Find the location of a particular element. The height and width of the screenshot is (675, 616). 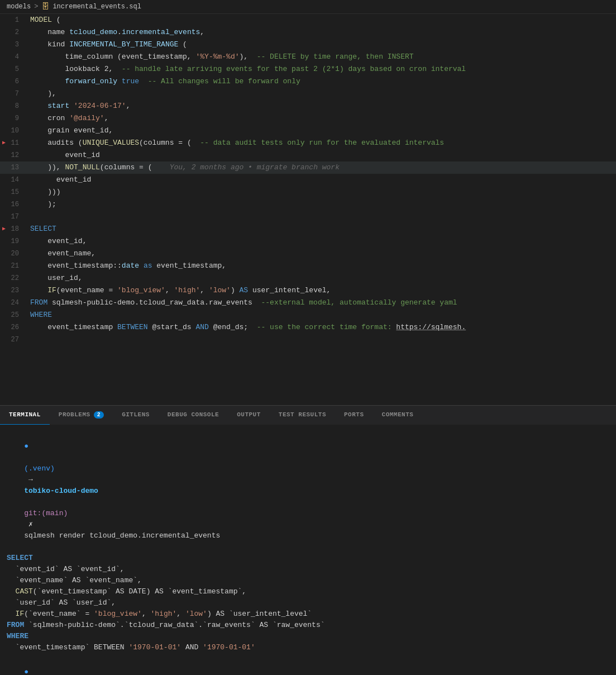

code-line: 6 forward_only true -- All changes will … is located at coordinates (308, 82).